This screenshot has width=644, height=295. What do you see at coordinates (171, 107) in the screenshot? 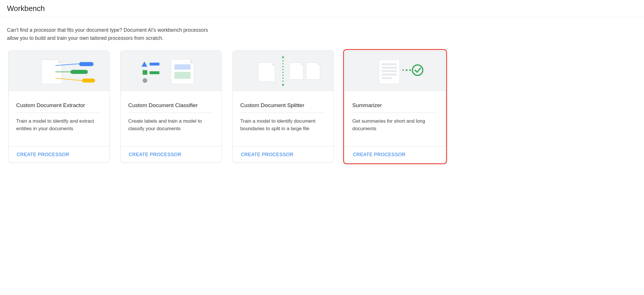
I see `card-wrap-classifier: Custom Document Classifier Create labels…` at bounding box center [171, 107].